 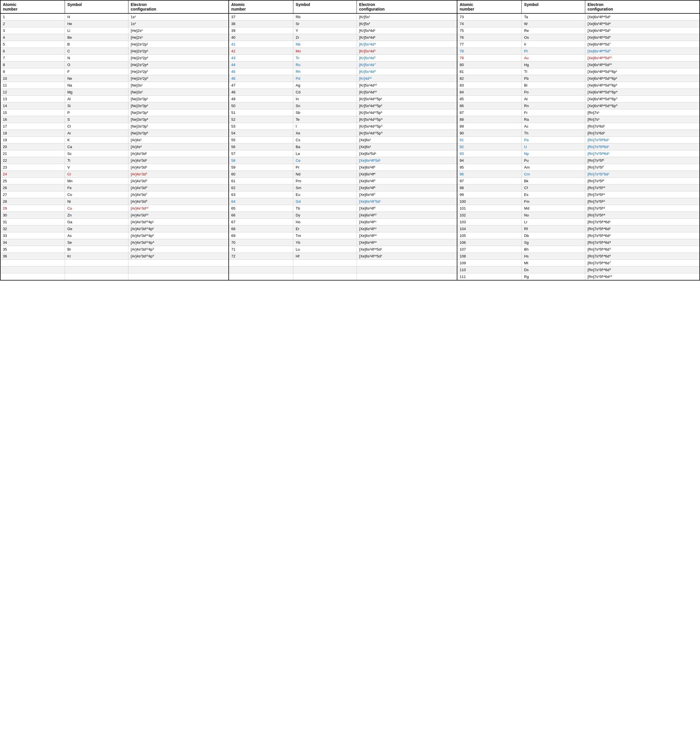 What do you see at coordinates (179, 44) in the screenshot?
I see `electron-config: [He]2s²2p¹` at bounding box center [179, 44].